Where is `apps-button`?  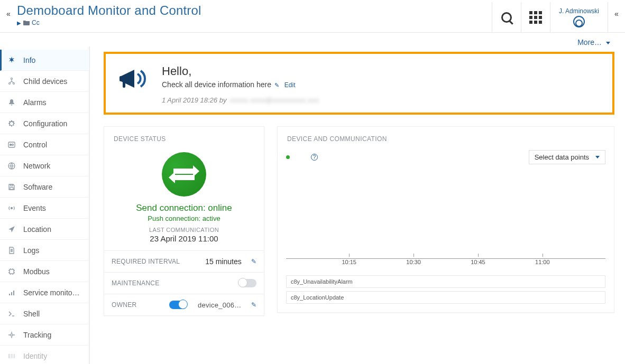 apps-button is located at coordinates (536, 17).